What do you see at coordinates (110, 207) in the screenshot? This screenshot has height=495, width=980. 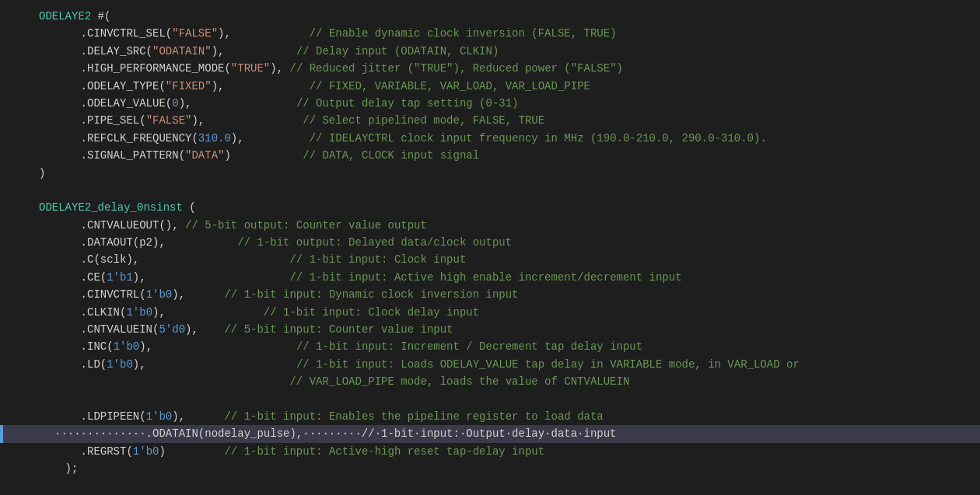 I see `keyword-odelaye2-inst: ODELAYE2_delay_0nsinst` at bounding box center [110, 207].